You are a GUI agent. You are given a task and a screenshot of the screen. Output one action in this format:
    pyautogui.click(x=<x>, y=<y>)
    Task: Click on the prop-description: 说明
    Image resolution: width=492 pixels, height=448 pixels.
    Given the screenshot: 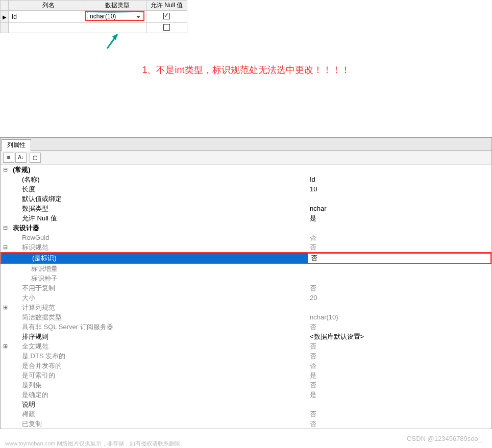 What is the action you would take?
    pyautogui.click(x=246, y=404)
    